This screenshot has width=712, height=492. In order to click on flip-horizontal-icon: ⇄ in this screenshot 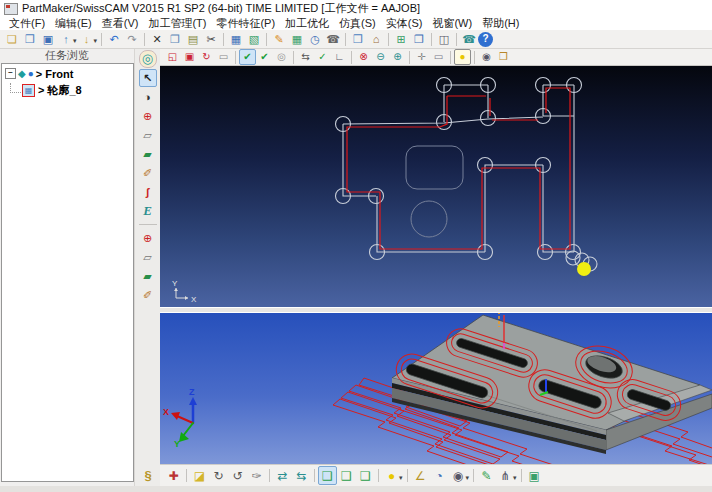, I will do `click(282, 476)`.